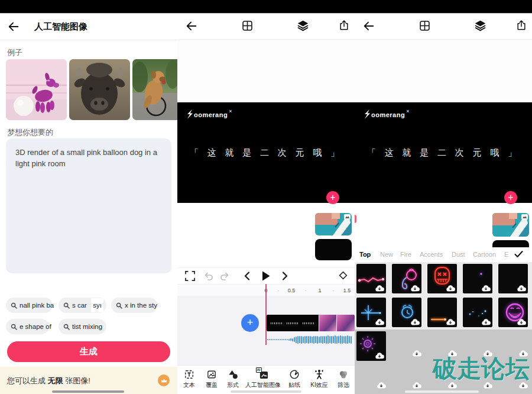 This screenshot has width=532, height=394. What do you see at coordinates (190, 276) in the screenshot?
I see `fullscreen-icon` at bounding box center [190, 276].